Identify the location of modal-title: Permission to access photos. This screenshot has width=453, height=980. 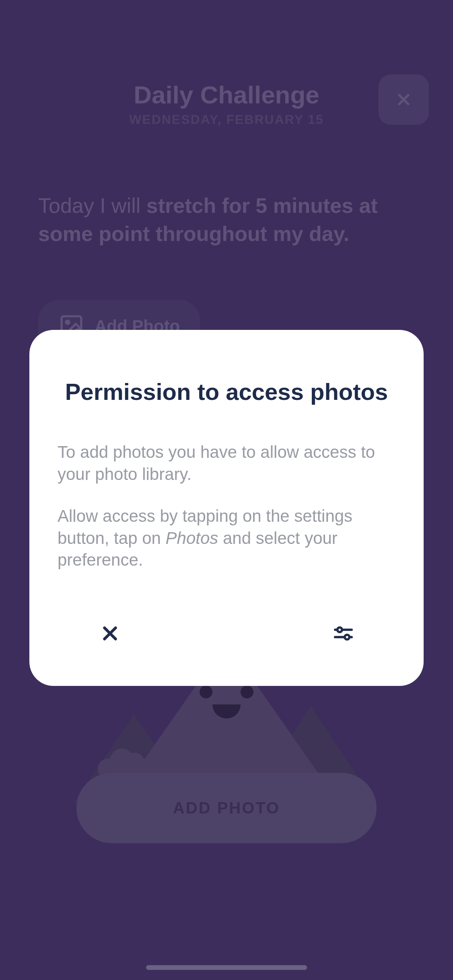
(226, 392).